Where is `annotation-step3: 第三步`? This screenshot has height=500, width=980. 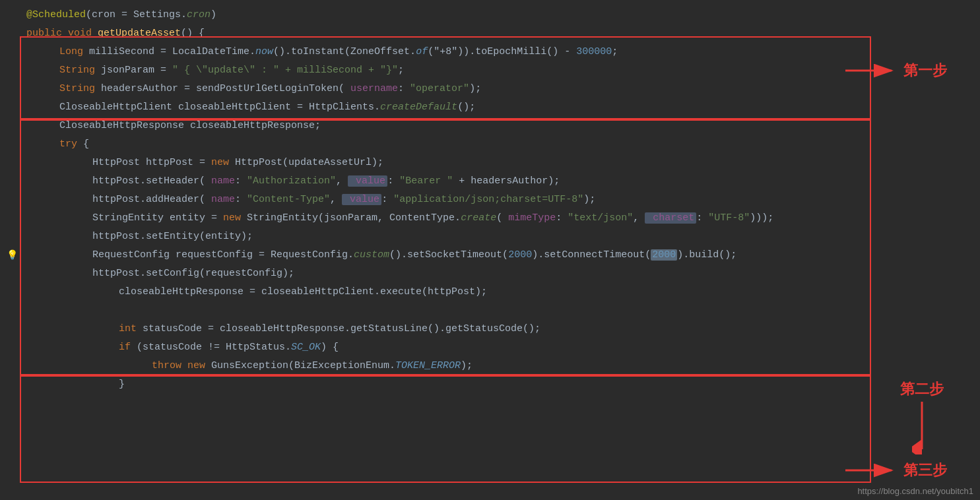 annotation-step3: 第三步 is located at coordinates (896, 470).